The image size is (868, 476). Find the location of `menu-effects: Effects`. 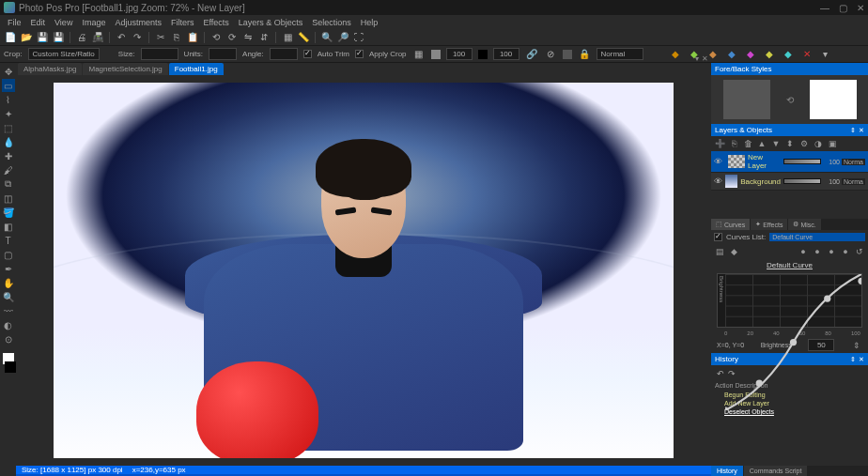

menu-effects: Effects is located at coordinates (216, 23).